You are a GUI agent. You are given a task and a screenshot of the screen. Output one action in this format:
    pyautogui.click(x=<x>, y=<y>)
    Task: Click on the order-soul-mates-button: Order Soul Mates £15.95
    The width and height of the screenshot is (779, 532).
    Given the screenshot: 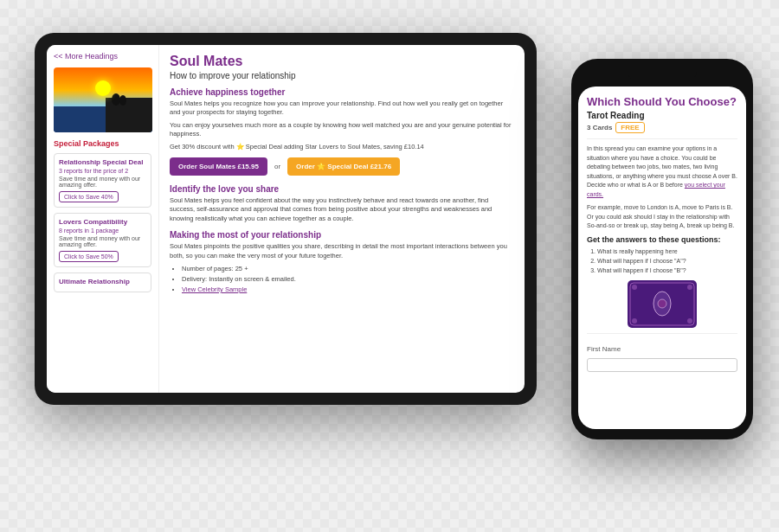 What is the action you would take?
    pyautogui.click(x=218, y=166)
    